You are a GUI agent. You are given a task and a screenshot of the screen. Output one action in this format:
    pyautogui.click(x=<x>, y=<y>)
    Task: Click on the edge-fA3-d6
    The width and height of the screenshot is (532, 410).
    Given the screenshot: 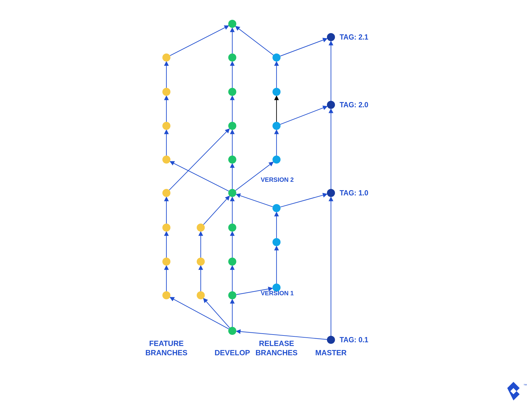 What is the action you would take?
    pyautogui.click(x=199, y=159)
    